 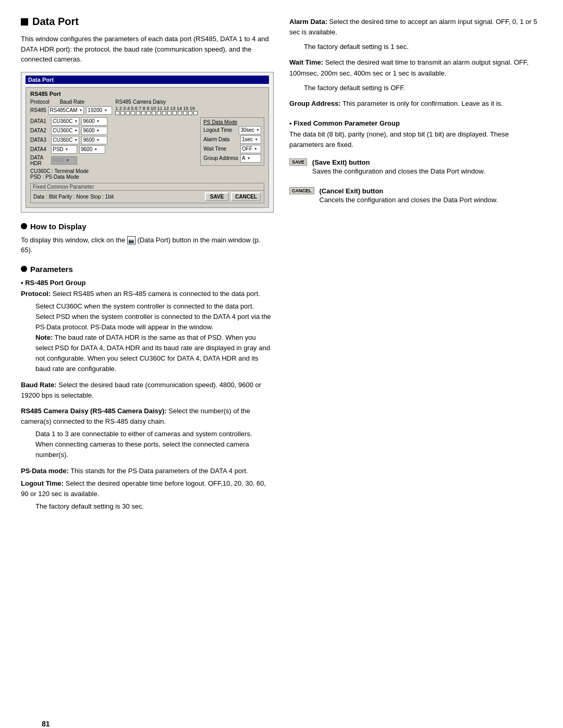 I want to click on baud-label-bold: Baud Rate:, so click(x=39, y=385).